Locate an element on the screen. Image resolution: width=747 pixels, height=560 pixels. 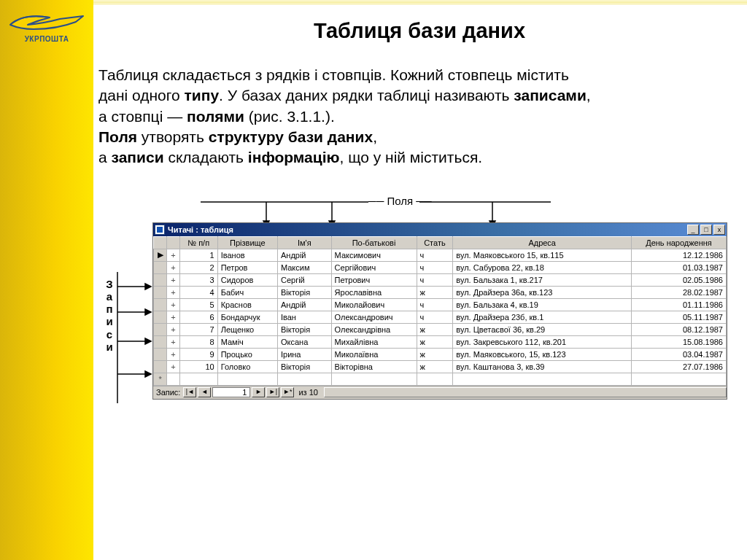
cell-name: Оксана is located at coordinates (304, 341).